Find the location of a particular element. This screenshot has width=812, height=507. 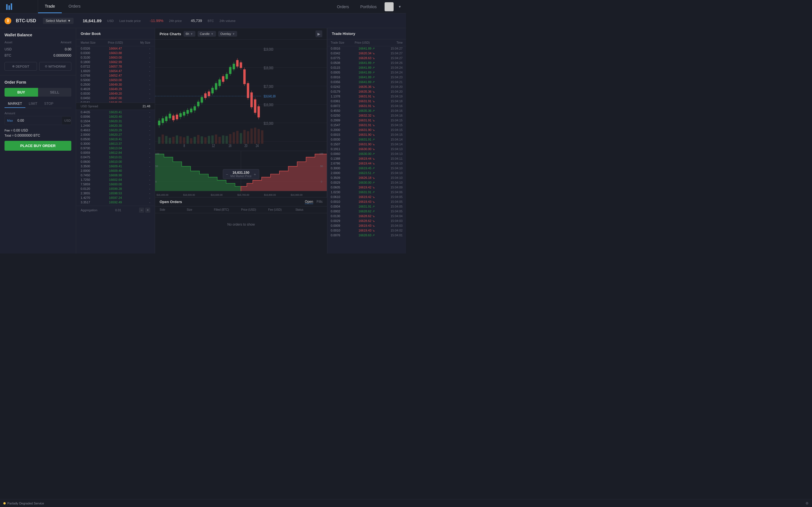

tab-open-orders: Open is located at coordinates (309, 202).